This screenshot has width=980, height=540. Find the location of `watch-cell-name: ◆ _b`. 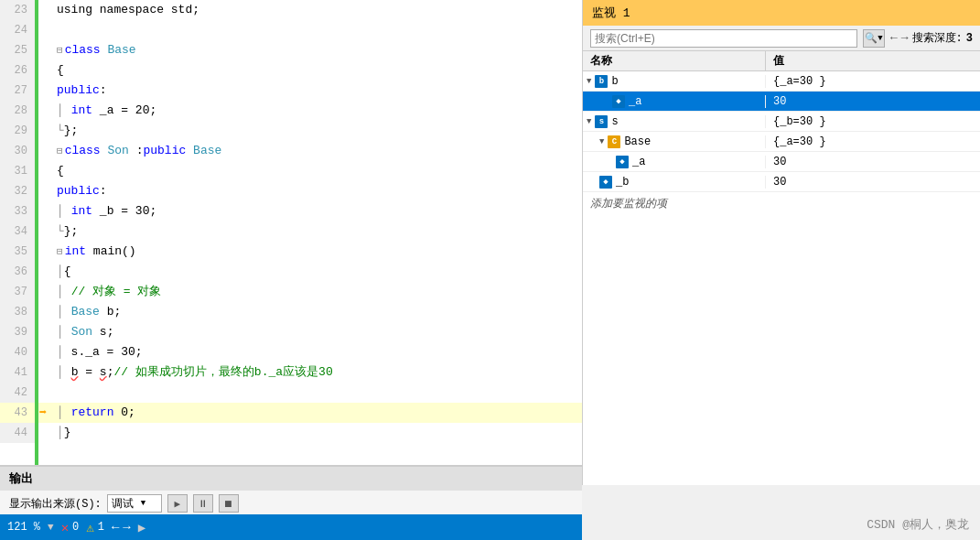

watch-cell-name: ◆ _b is located at coordinates (674, 182).